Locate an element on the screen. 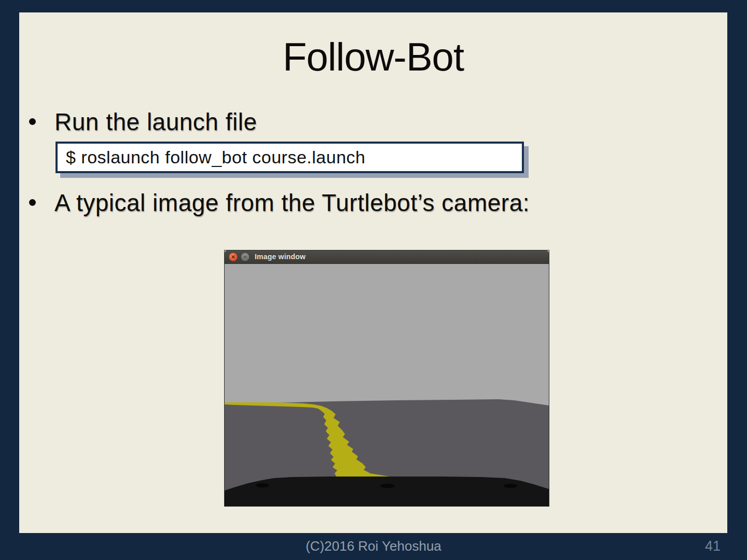 The width and height of the screenshot is (747, 560). close-icon: ✕ is located at coordinates (233, 257).